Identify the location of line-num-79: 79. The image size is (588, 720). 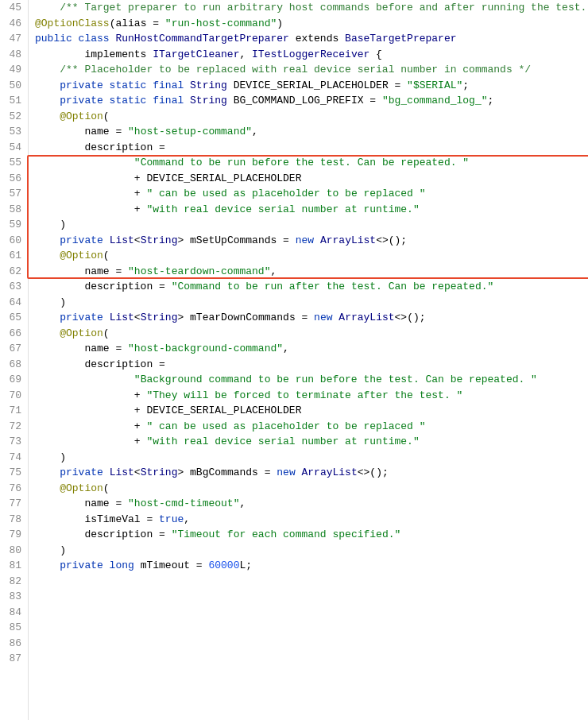
(13, 535).